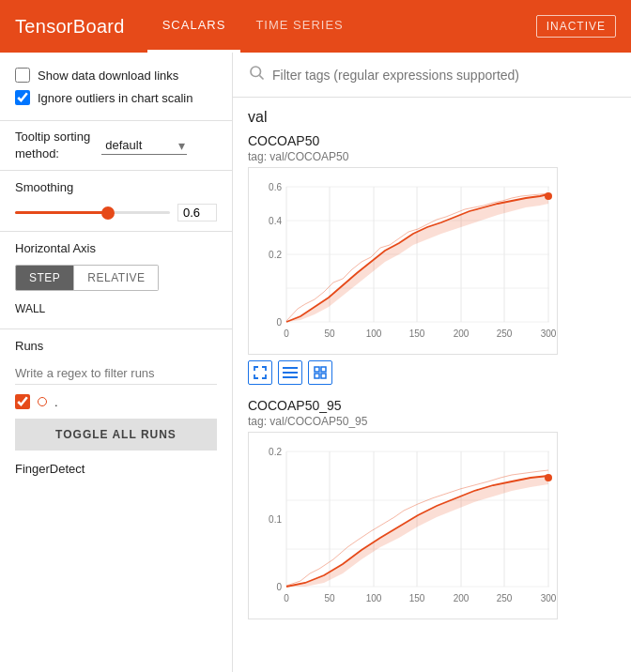 Image resolution: width=631 pixels, height=672 pixels. What do you see at coordinates (116, 145) in the screenshot?
I see `tooltip-section: Tooltip sortingmethod: default ascending…` at bounding box center [116, 145].